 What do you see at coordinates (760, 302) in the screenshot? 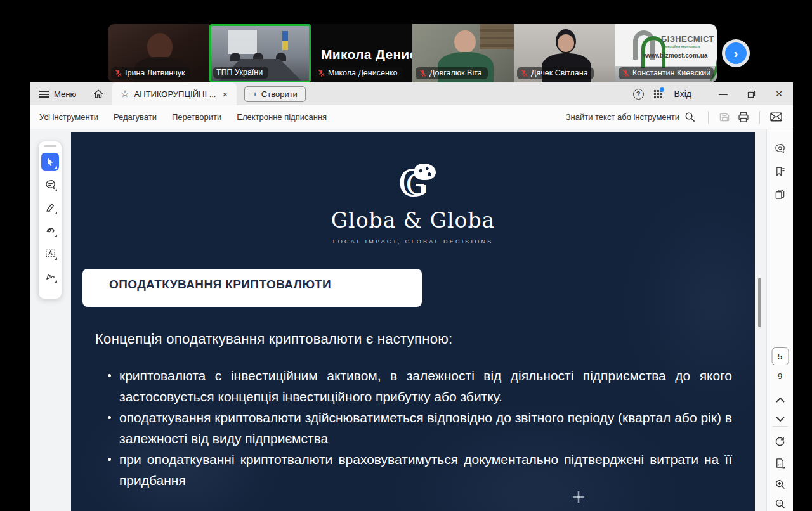
I see `vertical-scrollbar-thumb` at bounding box center [760, 302].